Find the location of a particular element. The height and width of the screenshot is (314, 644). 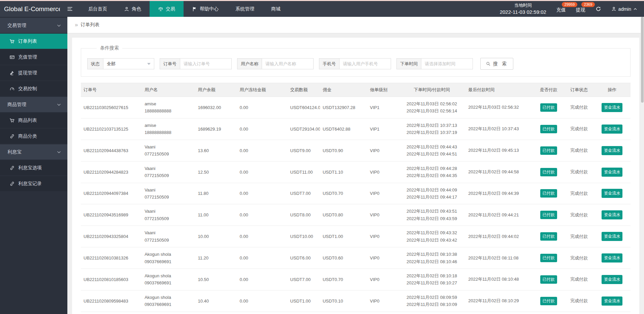

scrollbar-thumb is located at coordinates (642, 60).